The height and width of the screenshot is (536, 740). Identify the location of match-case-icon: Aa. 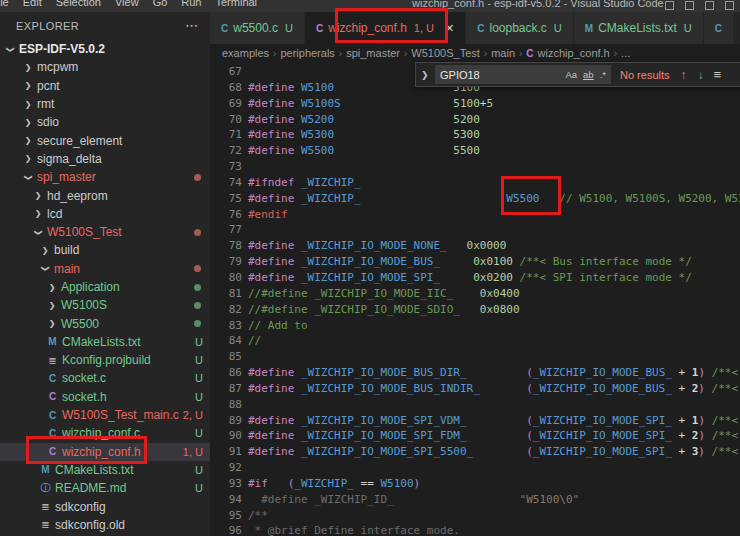
(571, 74).